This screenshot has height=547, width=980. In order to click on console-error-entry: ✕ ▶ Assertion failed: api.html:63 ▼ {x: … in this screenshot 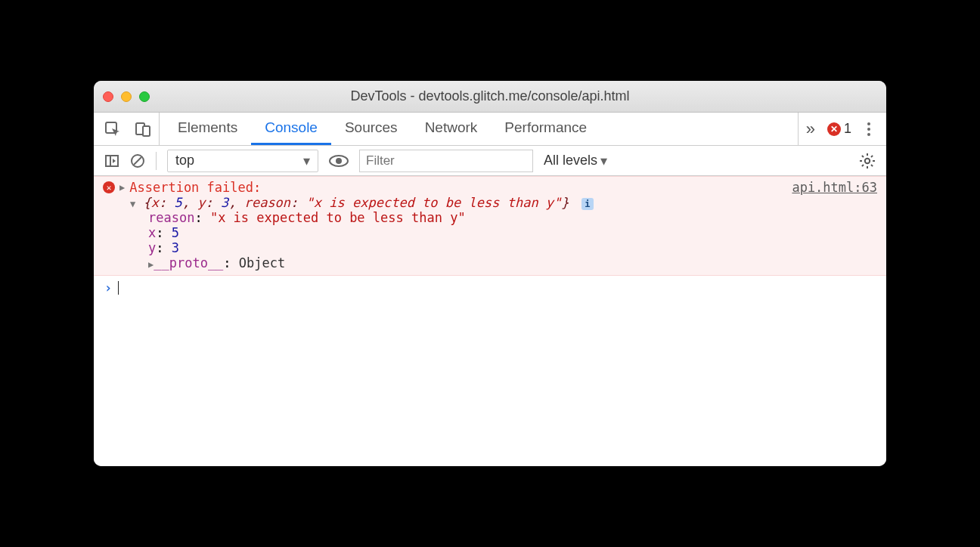, I will do `click(490, 226)`.